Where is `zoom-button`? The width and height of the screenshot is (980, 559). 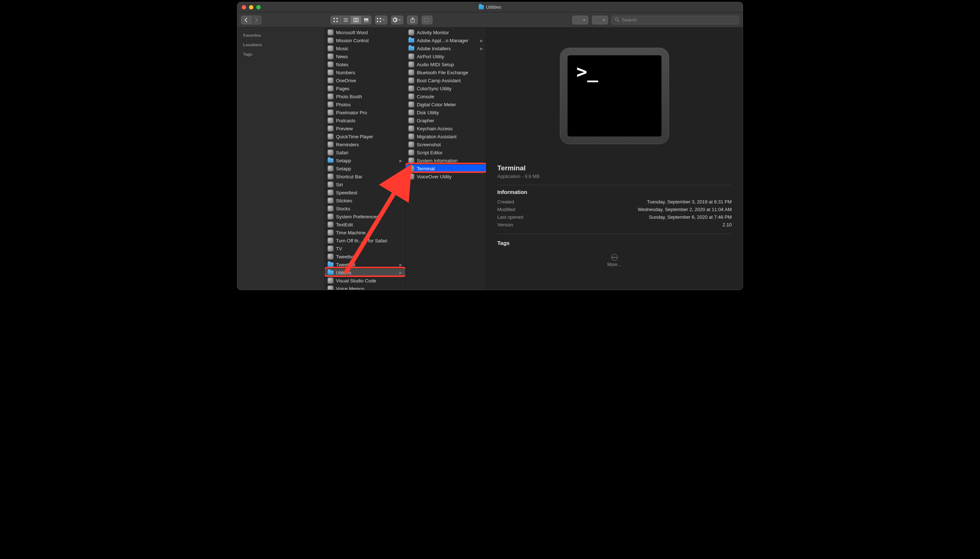 zoom-button is located at coordinates (258, 7).